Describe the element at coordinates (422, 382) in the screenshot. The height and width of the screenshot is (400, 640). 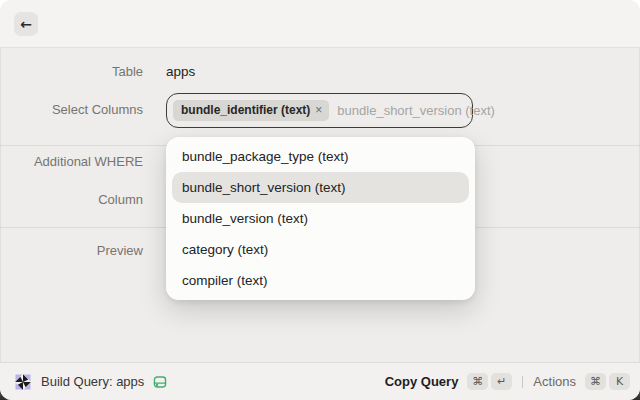
I see `copy-query-label: Copy Query` at that location.